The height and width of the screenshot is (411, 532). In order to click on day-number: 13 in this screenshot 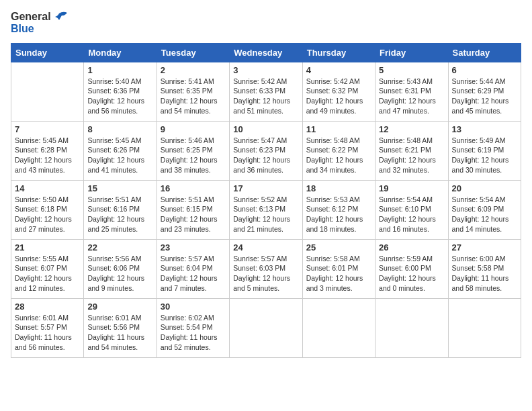, I will do `click(485, 129)`.